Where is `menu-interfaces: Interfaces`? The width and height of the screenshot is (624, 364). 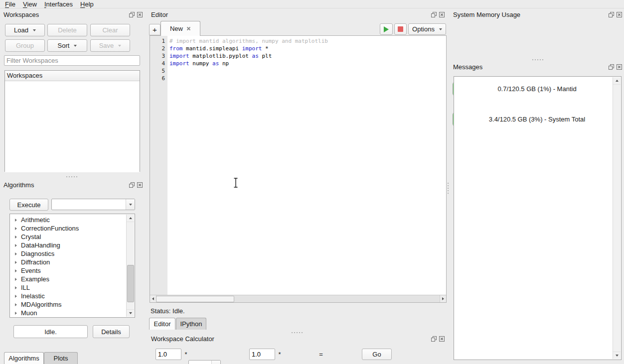
menu-interfaces: Interfaces is located at coordinates (59, 4).